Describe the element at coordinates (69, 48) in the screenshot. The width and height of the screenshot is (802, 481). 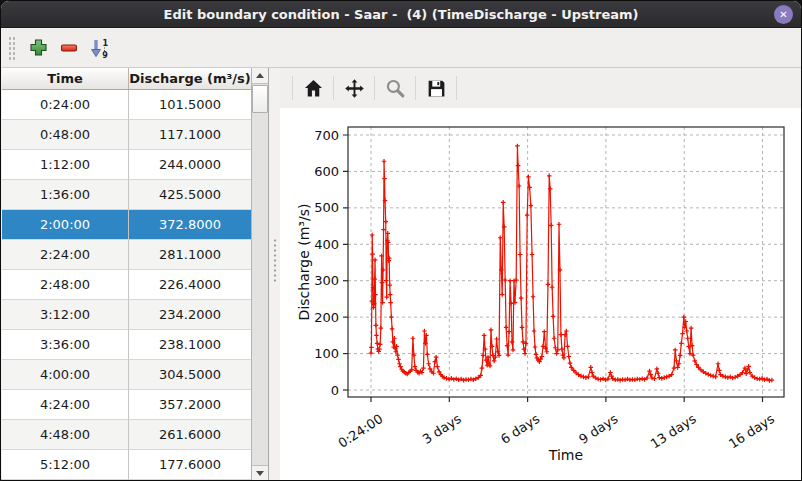
I see `minus-icon` at that location.